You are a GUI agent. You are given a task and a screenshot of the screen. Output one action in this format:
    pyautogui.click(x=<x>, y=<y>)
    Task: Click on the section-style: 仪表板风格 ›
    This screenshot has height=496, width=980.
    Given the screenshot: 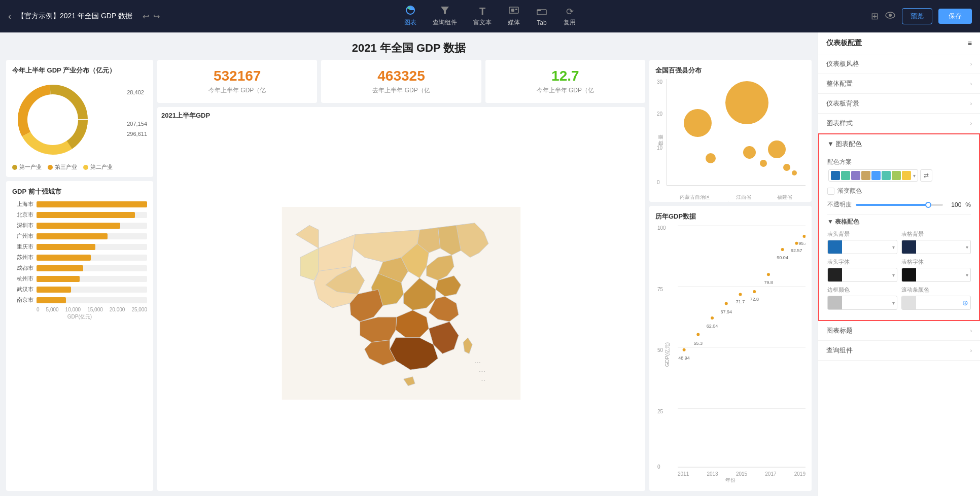 What is the action you would take?
    pyautogui.click(x=899, y=64)
    